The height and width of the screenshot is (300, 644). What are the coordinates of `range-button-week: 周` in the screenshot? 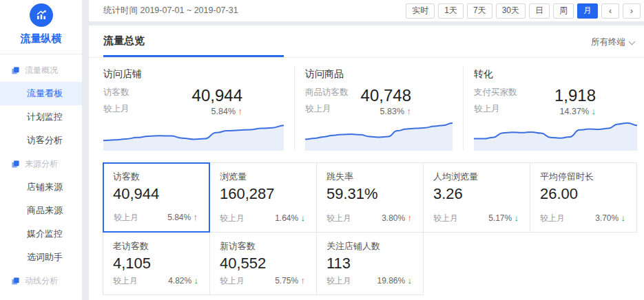 It's located at (563, 11).